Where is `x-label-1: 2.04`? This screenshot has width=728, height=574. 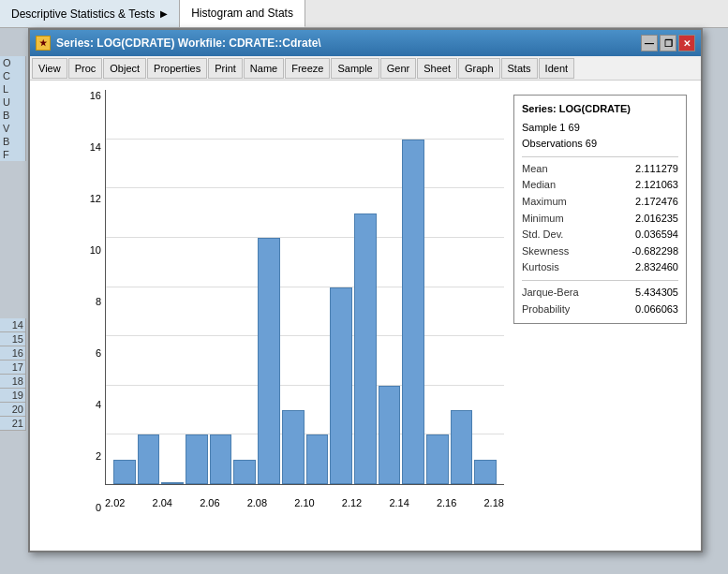
x-label-1: 2.04 is located at coordinates (163, 503).